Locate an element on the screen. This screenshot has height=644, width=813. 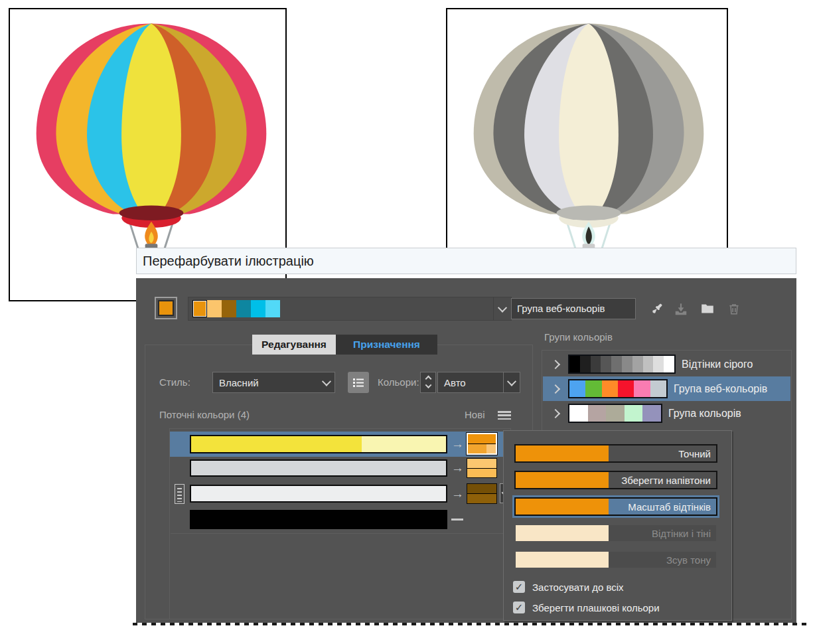
tab-assign: Призначення is located at coordinates (386, 345).